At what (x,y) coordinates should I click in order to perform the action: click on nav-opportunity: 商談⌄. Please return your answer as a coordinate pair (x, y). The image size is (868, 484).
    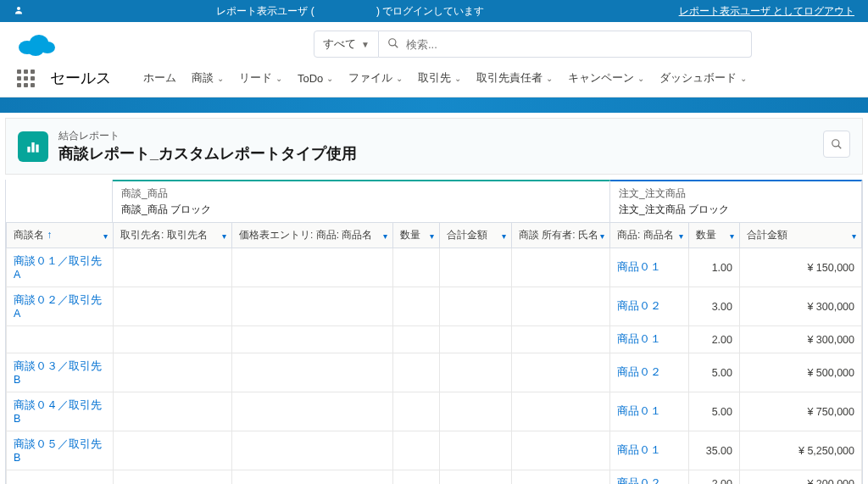
    Looking at the image, I should click on (208, 78).